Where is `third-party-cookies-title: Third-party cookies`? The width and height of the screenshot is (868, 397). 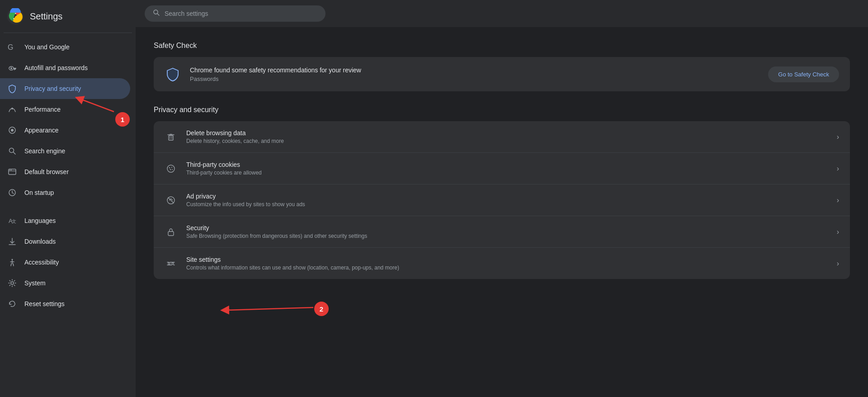 third-party-cookies-title: Third-party cookies is located at coordinates (507, 165).